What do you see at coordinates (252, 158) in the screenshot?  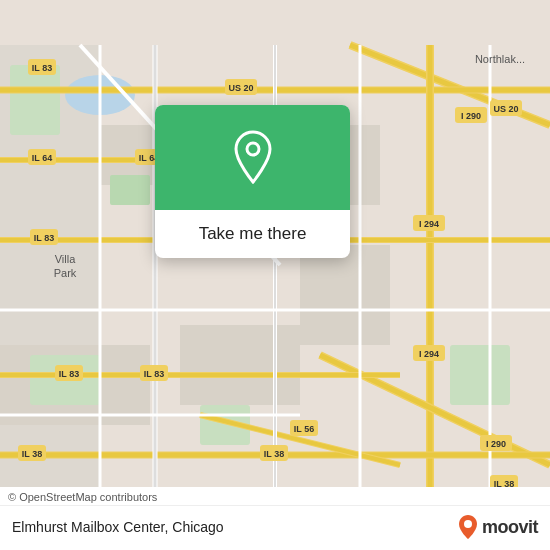 I see `popup-header` at bounding box center [252, 158].